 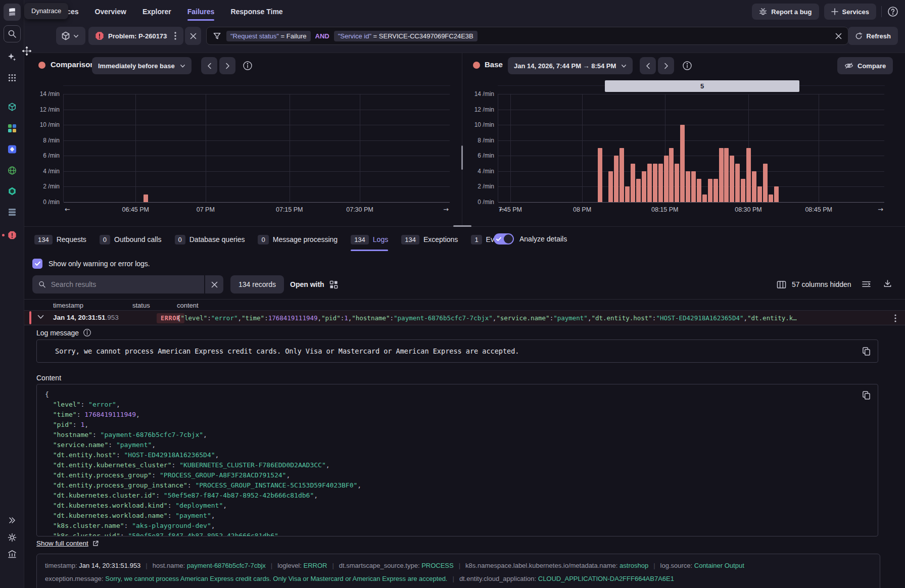 What do you see at coordinates (570, 66) in the screenshot?
I see `base-range-dropdown: Jan 14, 2026, 7:44 PM → 8:54 PM` at bounding box center [570, 66].